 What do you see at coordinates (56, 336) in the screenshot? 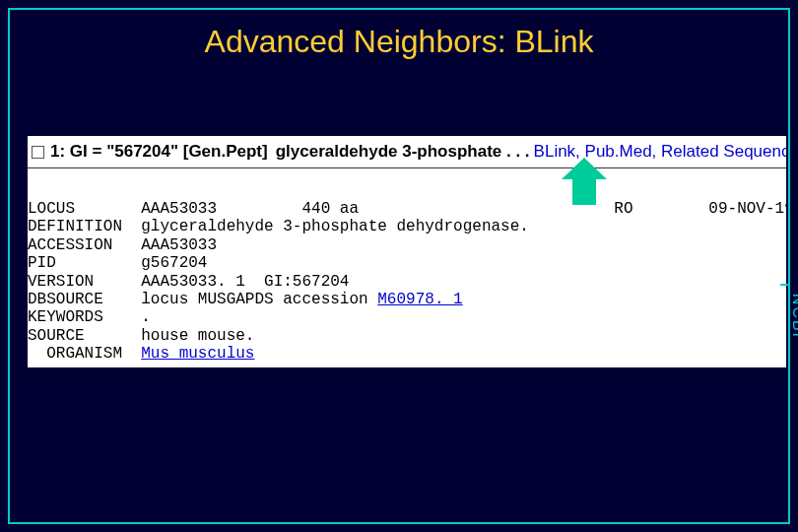
I see `field-source-label: SOURCE` at bounding box center [56, 336].